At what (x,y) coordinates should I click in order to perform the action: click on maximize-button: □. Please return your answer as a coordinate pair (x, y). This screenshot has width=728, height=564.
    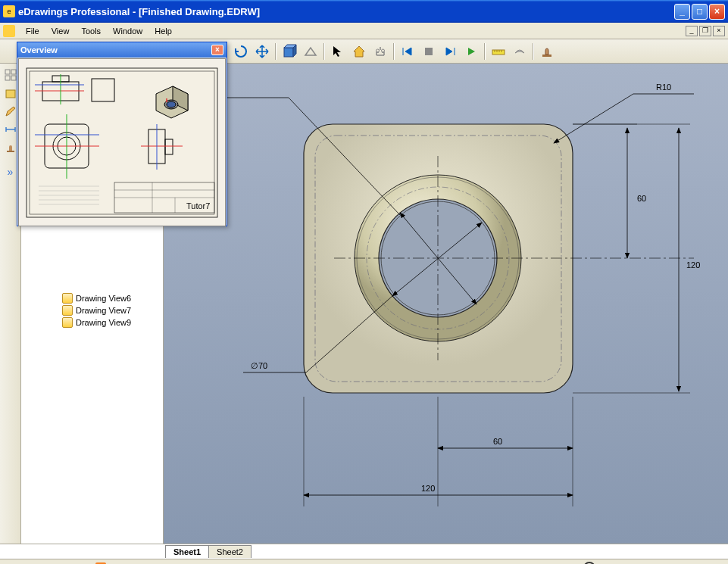
    Looking at the image, I should click on (700, 12).